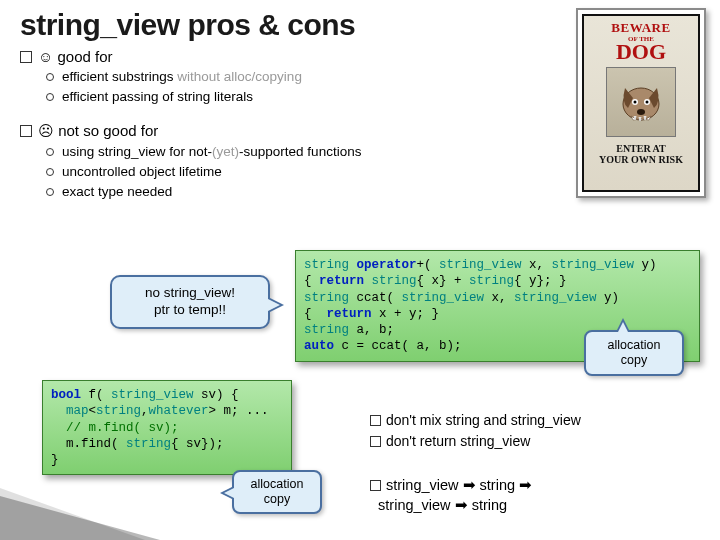  What do you see at coordinates (98, 130) in the screenshot?
I see `bad-heading-text: ☹ not so good for` at bounding box center [98, 130].